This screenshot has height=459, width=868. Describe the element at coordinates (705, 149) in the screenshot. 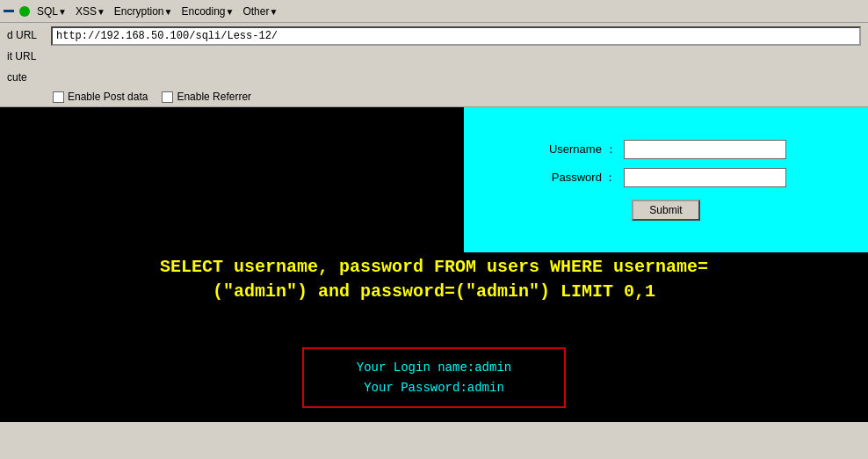

I see `username-input` at that location.